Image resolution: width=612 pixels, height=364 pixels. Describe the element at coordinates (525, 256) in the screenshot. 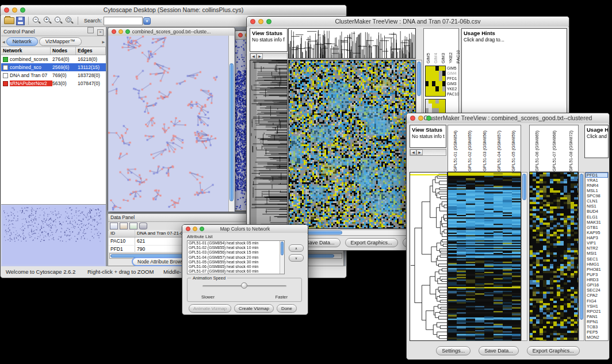

I see `heatmap-vertical-scrollbar` at that location.